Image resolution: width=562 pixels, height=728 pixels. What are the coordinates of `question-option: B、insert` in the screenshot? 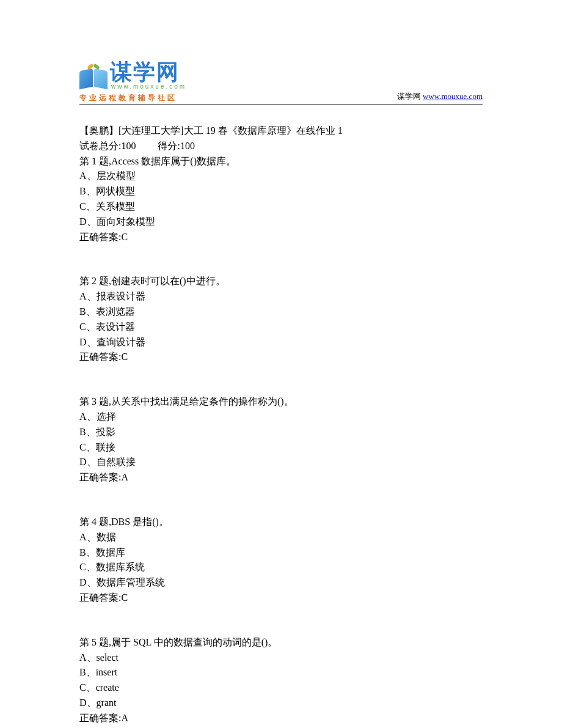 It's located at (281, 672).